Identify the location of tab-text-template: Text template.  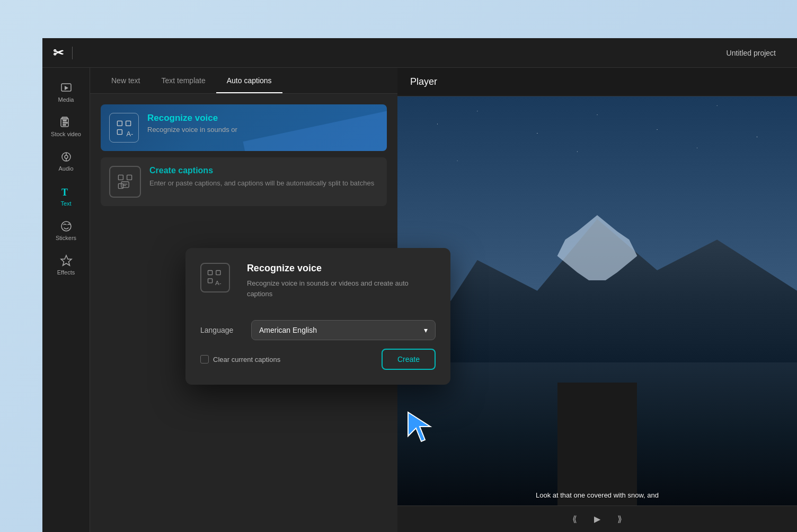
(183, 81).